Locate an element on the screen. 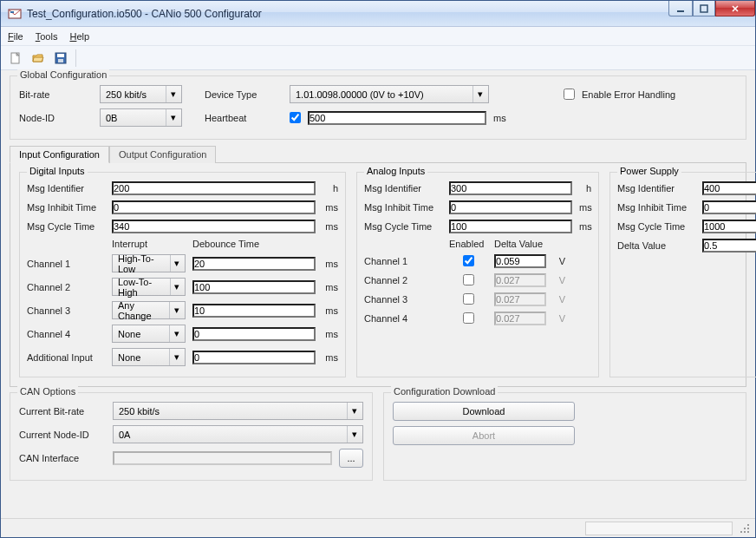  di-add-int: None▾ is located at coordinates (149, 358).